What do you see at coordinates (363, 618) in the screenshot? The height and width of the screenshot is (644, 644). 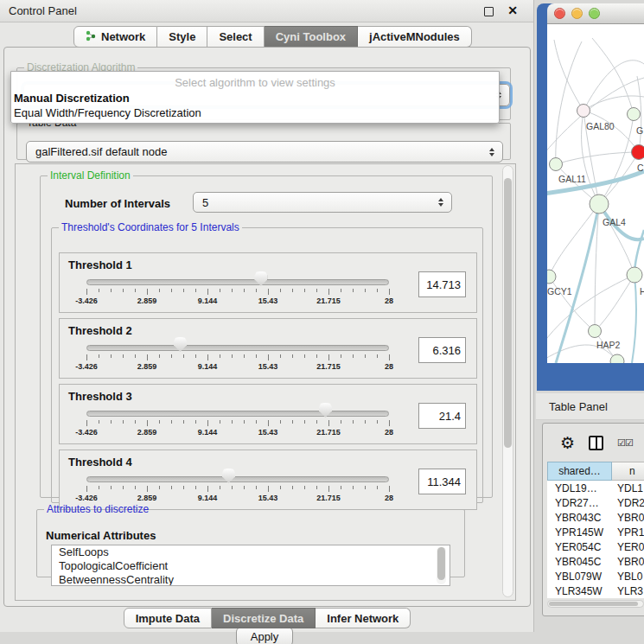 I see `bottom-tab-infer-network: Infer Network` at bounding box center [363, 618].